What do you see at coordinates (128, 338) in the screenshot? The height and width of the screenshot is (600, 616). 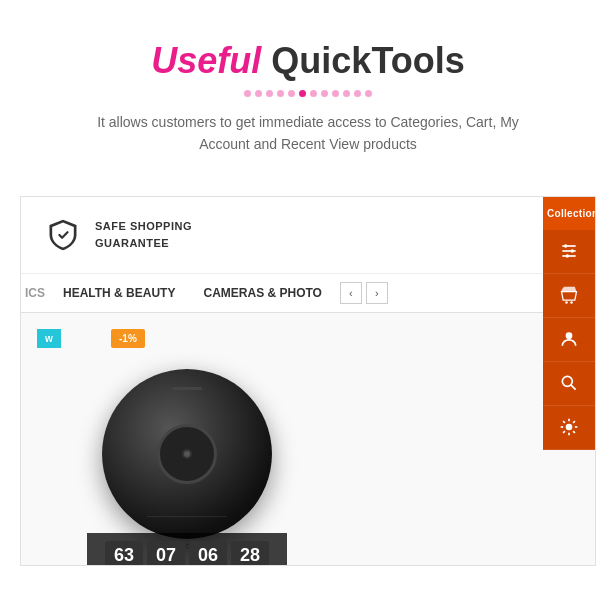 I see `badge-discount: -1%` at bounding box center [128, 338].